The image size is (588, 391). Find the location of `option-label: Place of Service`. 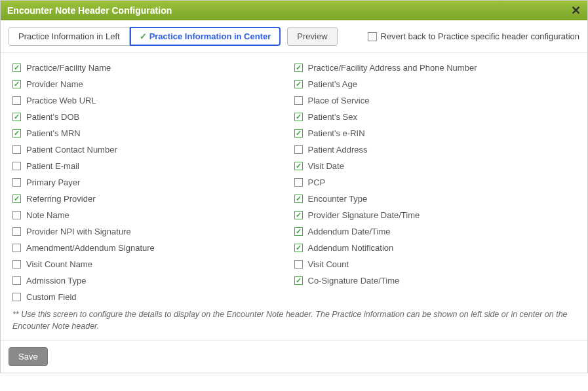

option-label: Place of Service is located at coordinates (339, 101).